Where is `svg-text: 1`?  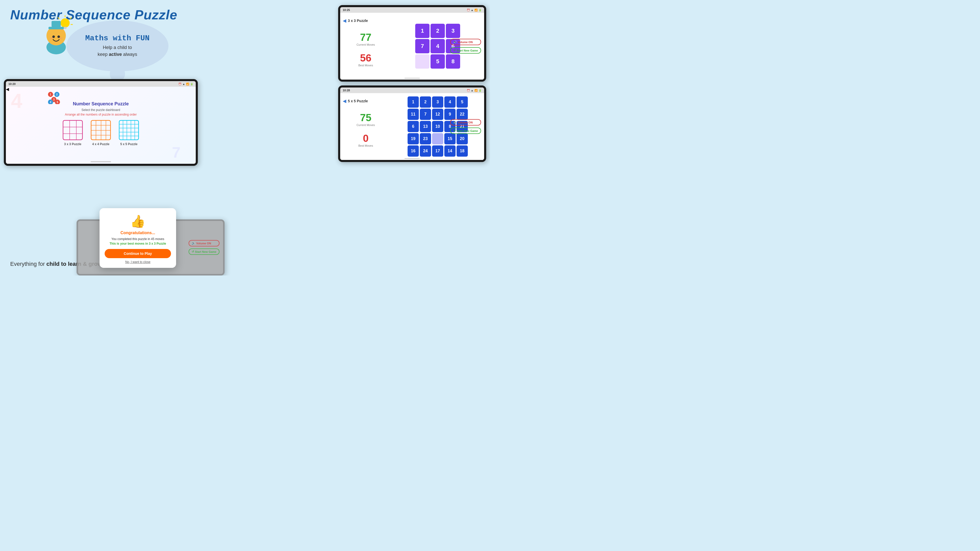
svg-text: 1 is located at coordinates (51, 94).